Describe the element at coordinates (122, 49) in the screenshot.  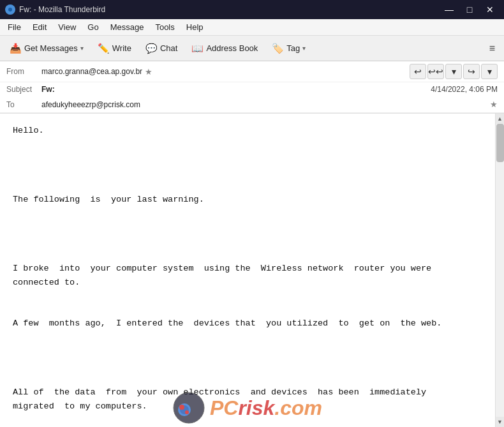
I see `write-label: Write` at that location.